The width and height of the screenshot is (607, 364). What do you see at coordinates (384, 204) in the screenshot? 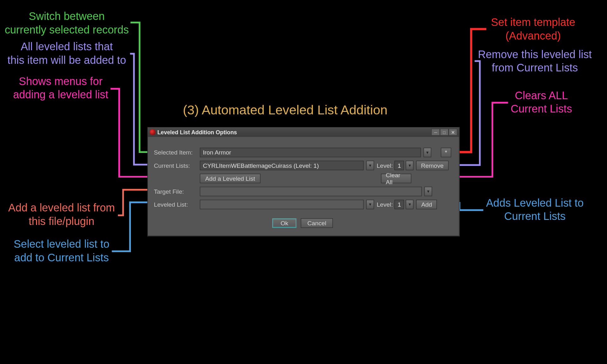
I see `level-label-2: Level:` at bounding box center [384, 204].